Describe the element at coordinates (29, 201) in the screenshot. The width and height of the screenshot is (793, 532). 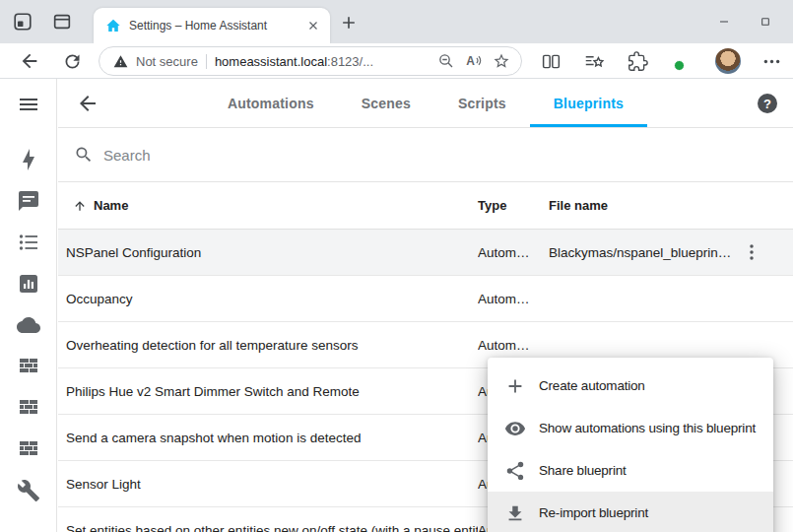
I see `sidebar-item-chat` at that location.